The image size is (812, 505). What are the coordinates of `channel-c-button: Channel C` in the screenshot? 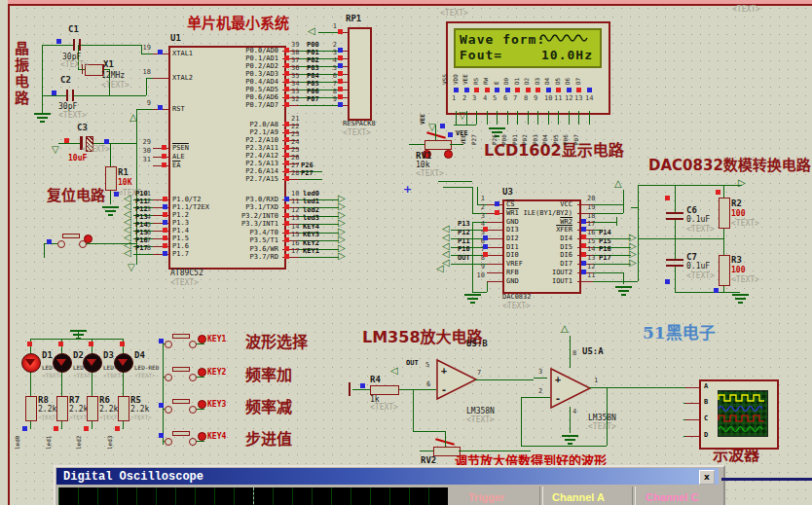 It's located at (672, 498).